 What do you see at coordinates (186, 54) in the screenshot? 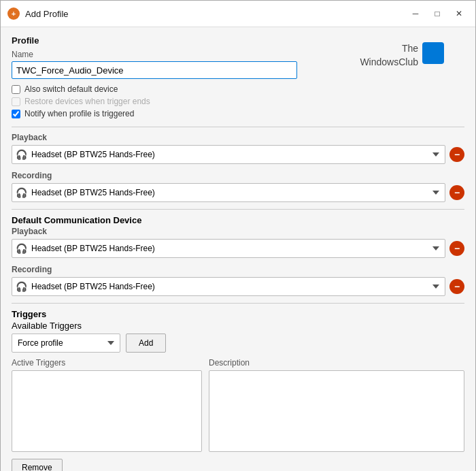
I see `name-label: Name` at bounding box center [186, 54].